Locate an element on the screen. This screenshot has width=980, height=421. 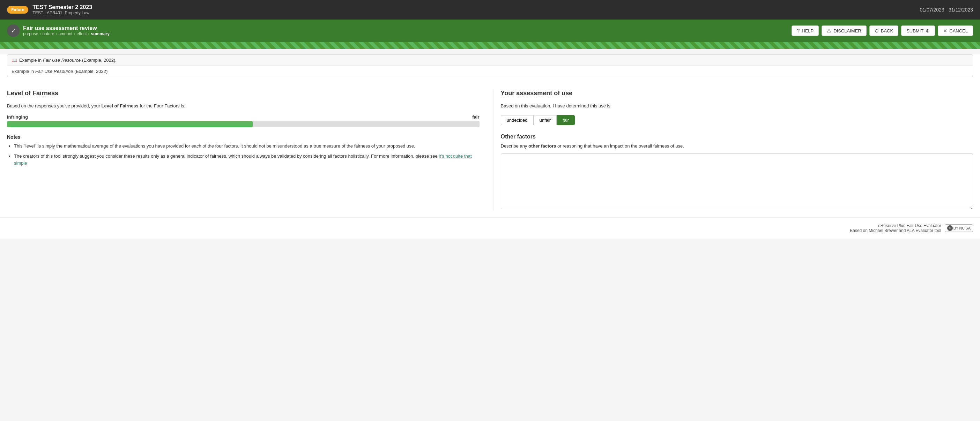
notes-list: This "level" is simply the mathematical … is located at coordinates (243, 154).